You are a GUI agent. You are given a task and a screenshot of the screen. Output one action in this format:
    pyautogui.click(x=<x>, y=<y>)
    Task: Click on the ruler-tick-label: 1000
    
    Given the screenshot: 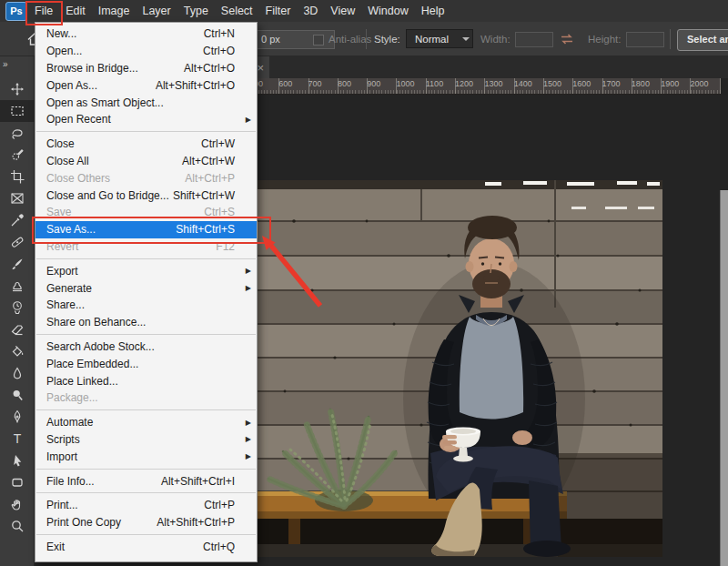 What is the action you would take?
    pyautogui.click(x=410, y=84)
    